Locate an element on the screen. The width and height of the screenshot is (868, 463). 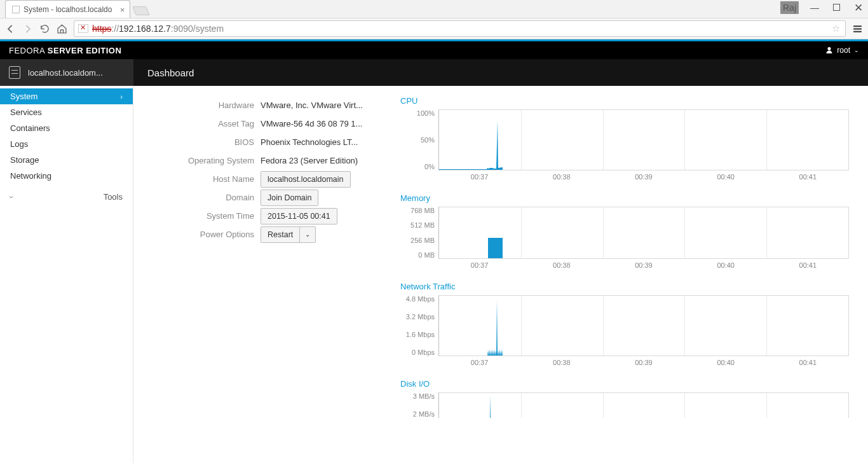
y-tick: 100% is located at coordinates (417, 113).